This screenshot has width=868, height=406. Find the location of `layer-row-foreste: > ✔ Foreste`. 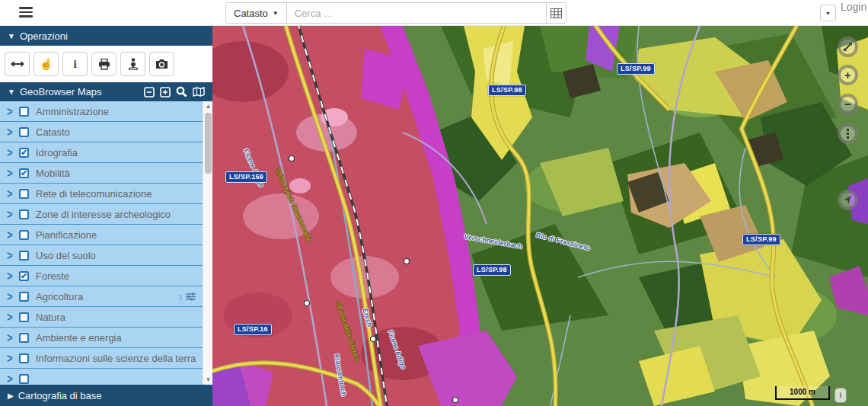

layer-row-foreste: > ✔ Foreste is located at coordinates (107, 276).